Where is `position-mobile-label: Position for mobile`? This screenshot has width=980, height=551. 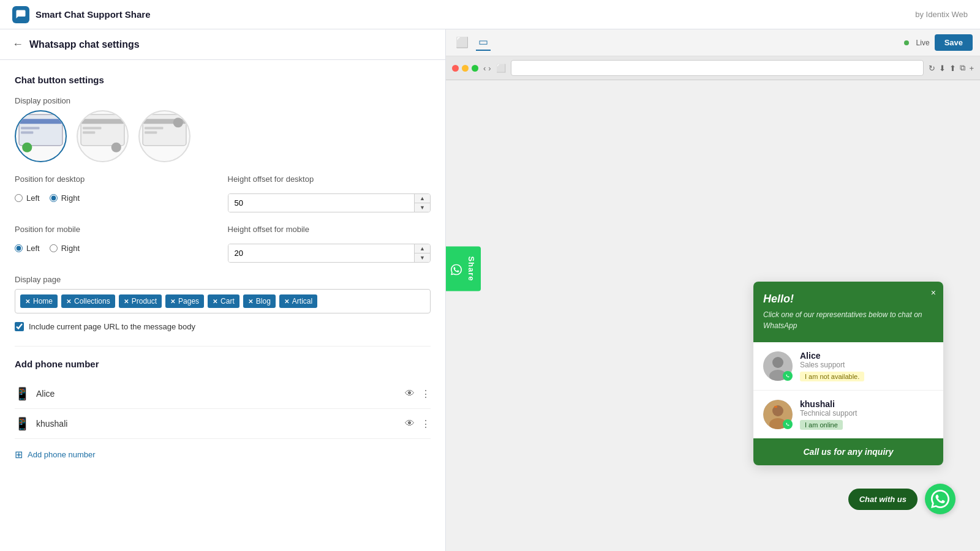
position-mobile-label: Position for mobile is located at coordinates (116, 229).